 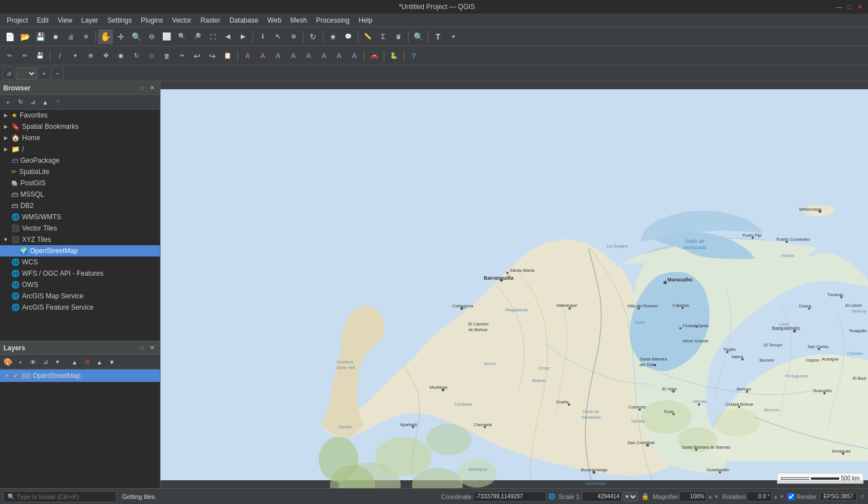 What do you see at coordinates (25, 37) in the screenshot?
I see `open-button: 📂` at bounding box center [25, 37].